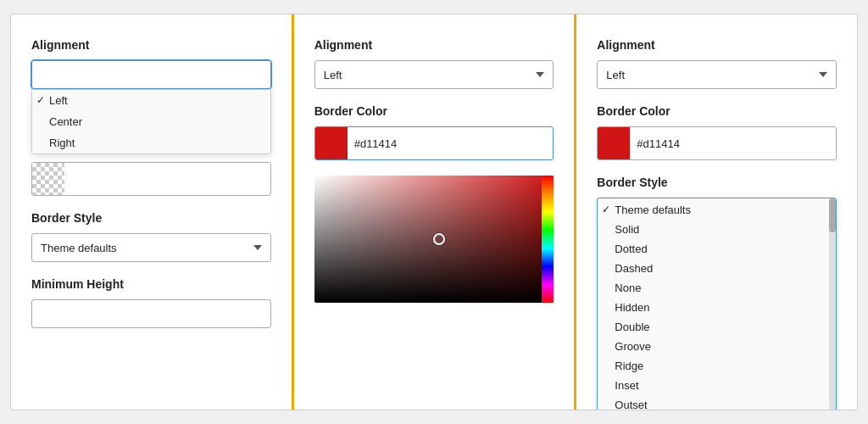 The image size is (868, 424). I want to click on alignment-label-1: Alignment, so click(151, 45).